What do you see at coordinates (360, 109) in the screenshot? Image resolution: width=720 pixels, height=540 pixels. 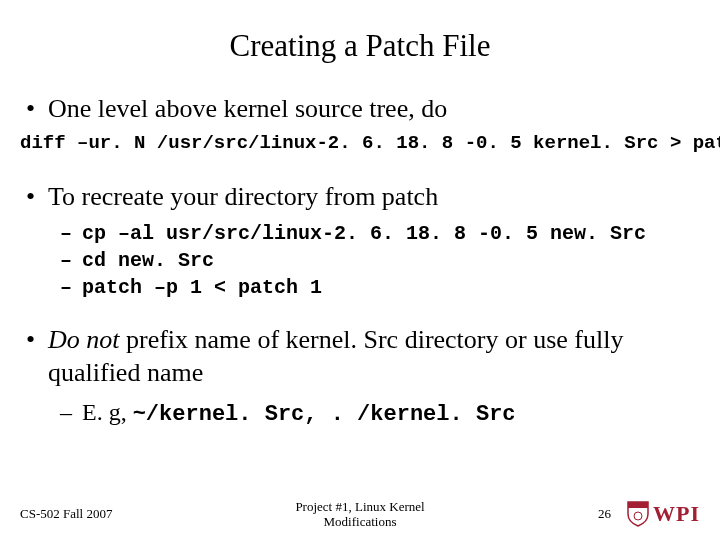 I see `bullet-list: One level above kernel source tree, do` at bounding box center [360, 109].